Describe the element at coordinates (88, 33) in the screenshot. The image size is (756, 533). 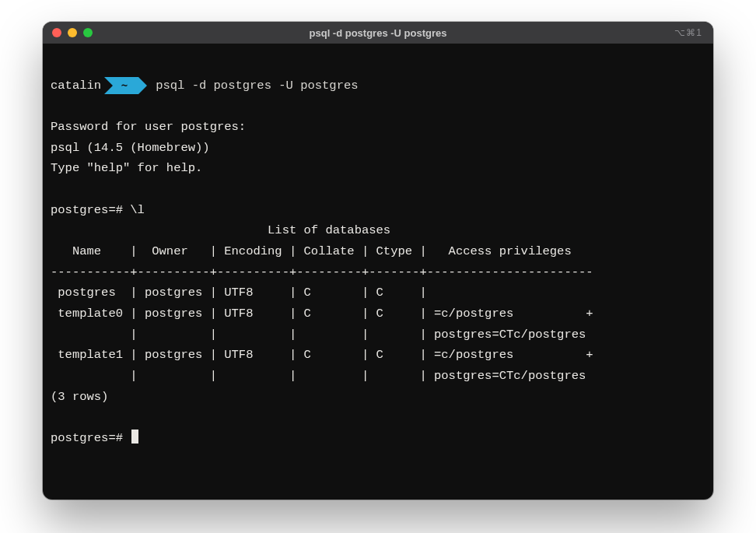
I see `zoom-icon` at that location.